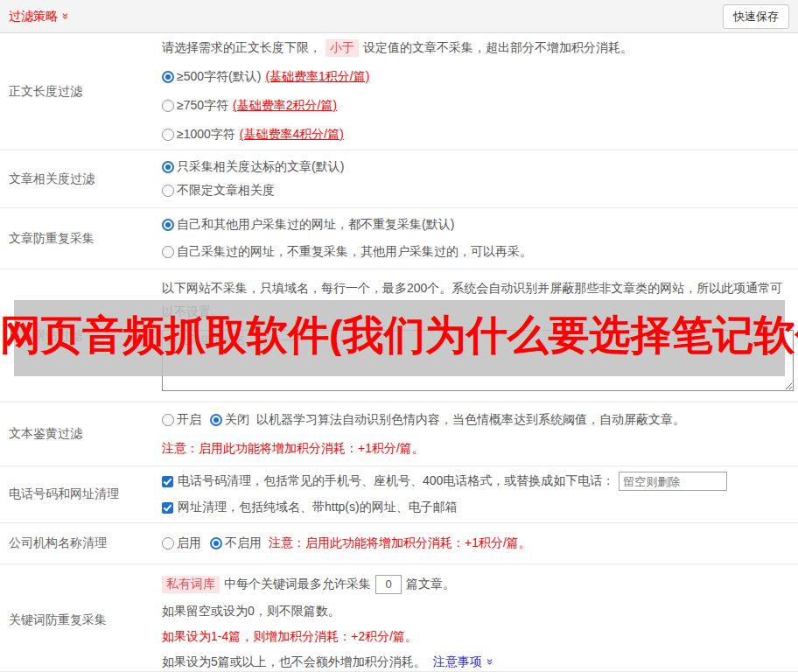 The image size is (798, 672). What do you see at coordinates (315, 225) in the screenshot?
I see `radio-label: 自己和其他用户采集过的网址，都不重复采集(默认)` at bounding box center [315, 225].